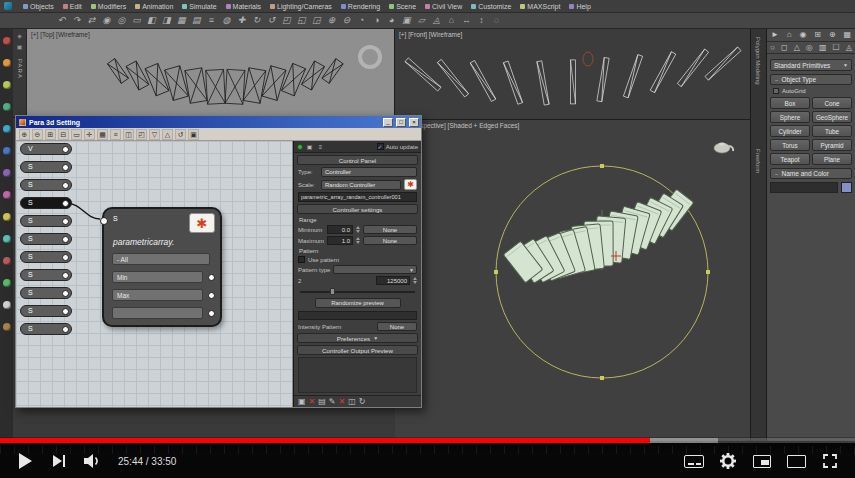  What do you see at coordinates (142, 134) in the screenshot?
I see `para3d-toolbar-icon: ◰` at bounding box center [142, 134].